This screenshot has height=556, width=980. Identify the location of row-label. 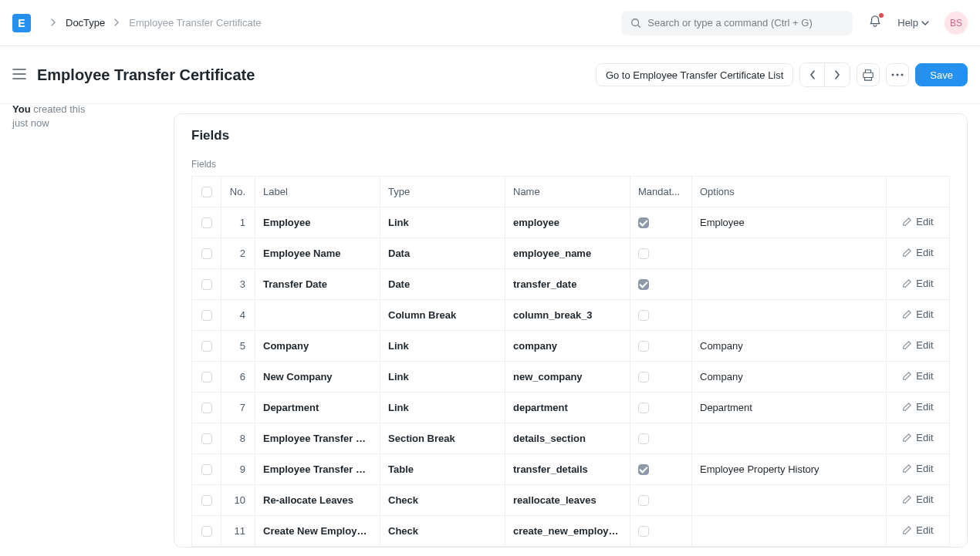
(318, 315).